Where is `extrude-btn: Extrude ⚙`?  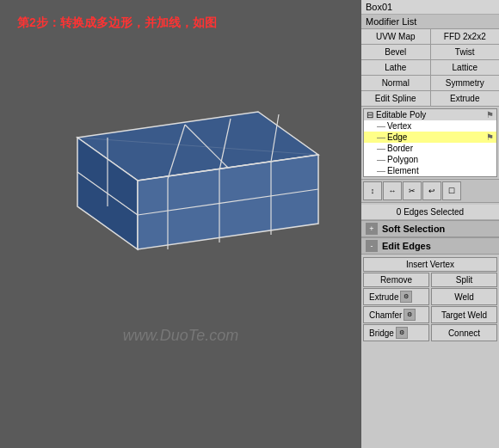 extrude-btn: Extrude ⚙ is located at coordinates (396, 297).